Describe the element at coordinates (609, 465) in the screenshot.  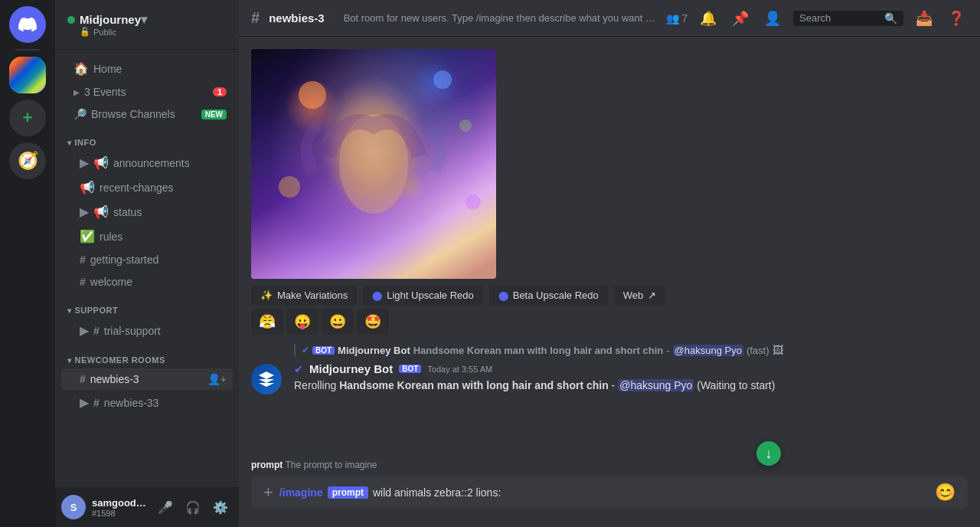
I see `input-helper: prompt The prompt to imagine` at that location.